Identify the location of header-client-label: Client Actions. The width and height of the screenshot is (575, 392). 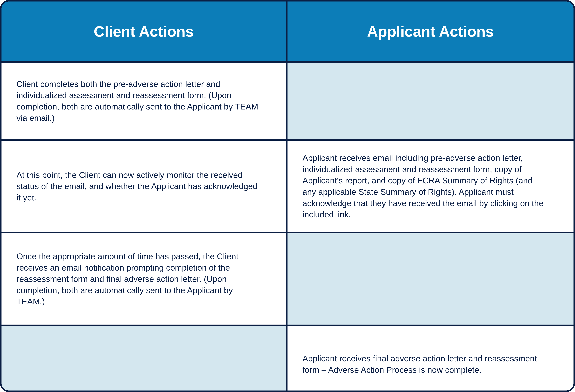
(144, 32).